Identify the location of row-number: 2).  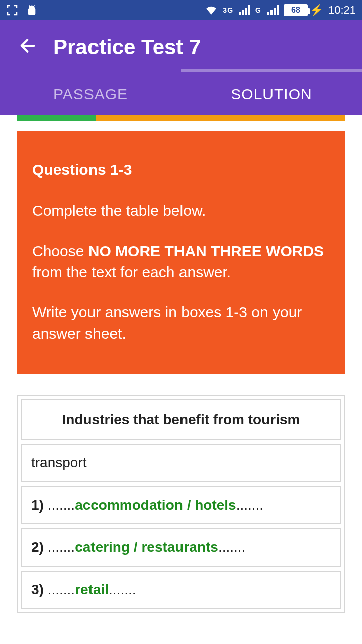
(37, 547).